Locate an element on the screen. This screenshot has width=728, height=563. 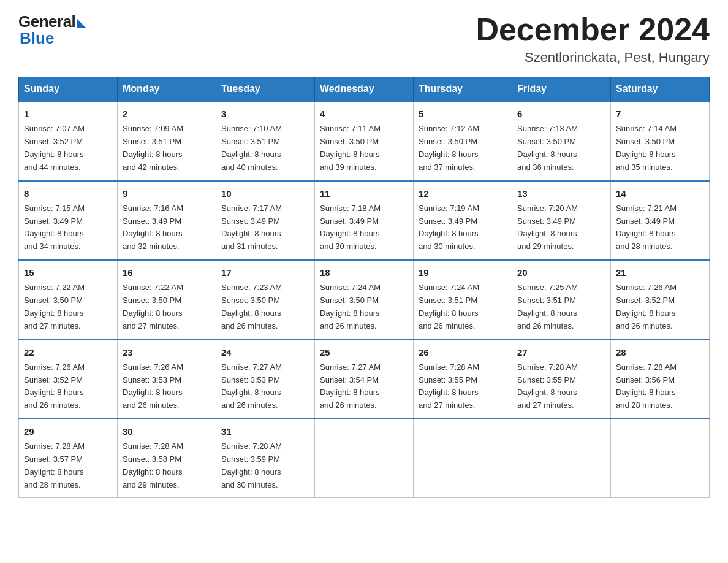
calendar-cell: 10Sunrise: 7:17 AM Sunset: 3:49 PM Dayli… is located at coordinates (266, 221).